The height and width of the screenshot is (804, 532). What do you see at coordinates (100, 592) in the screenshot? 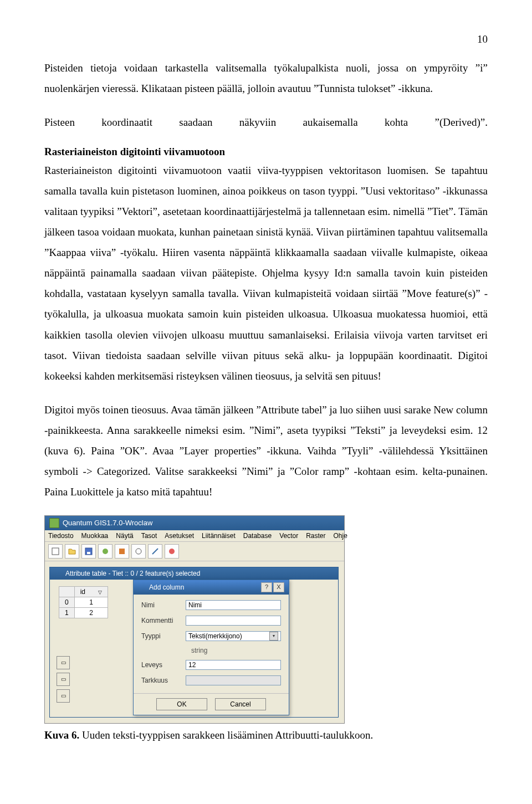
I see `sort-arrow-icon: ▽` at bounding box center [100, 592].